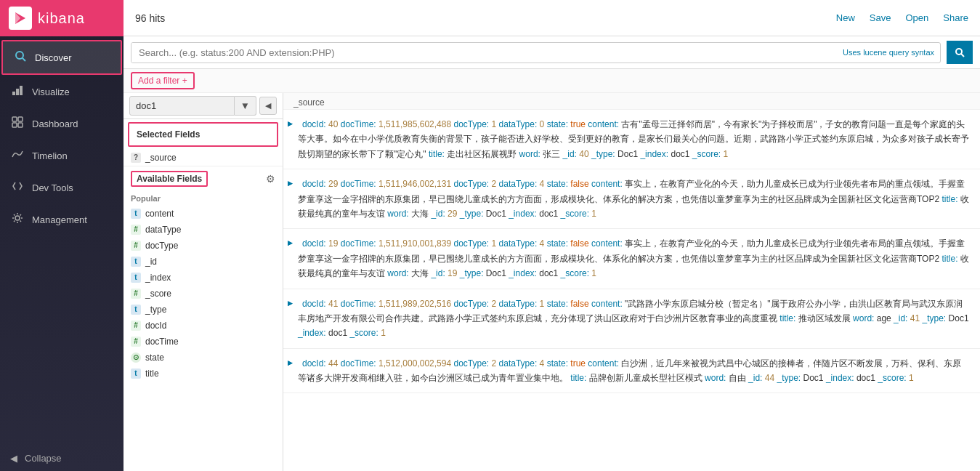 Image resolution: width=980 pixels, height=471 pixels. I want to click on source-field-badge: ?, so click(136, 158).